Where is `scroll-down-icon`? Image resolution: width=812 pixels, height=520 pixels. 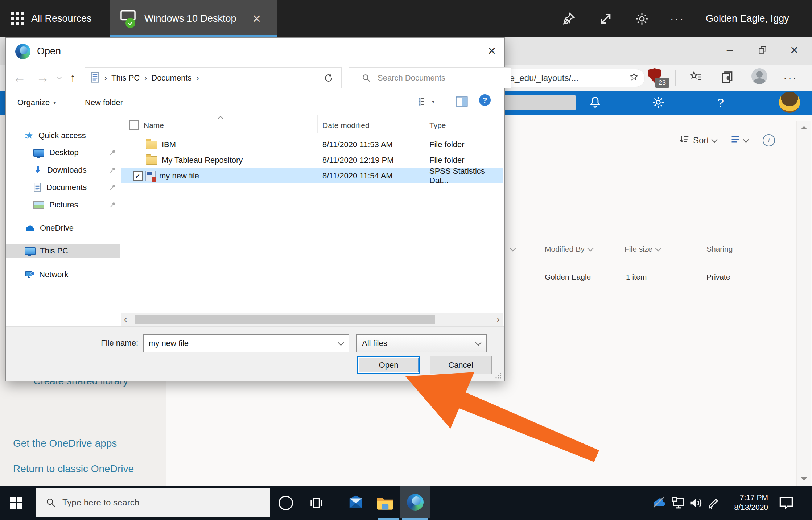
scroll-down-icon is located at coordinates (804, 479).